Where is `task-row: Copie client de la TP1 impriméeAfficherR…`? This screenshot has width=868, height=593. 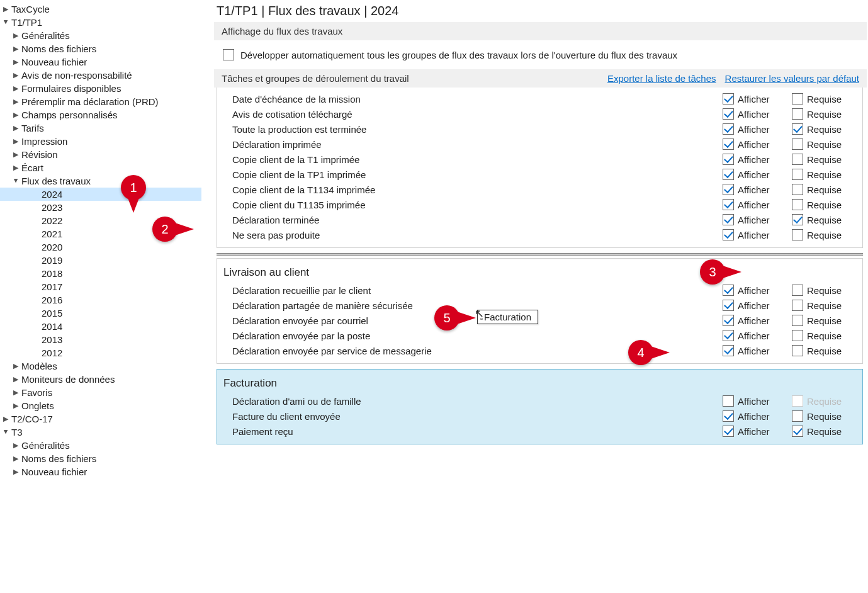
task-row: Copie client de la TP1 impriméeAfficherR… is located at coordinates (540, 174).